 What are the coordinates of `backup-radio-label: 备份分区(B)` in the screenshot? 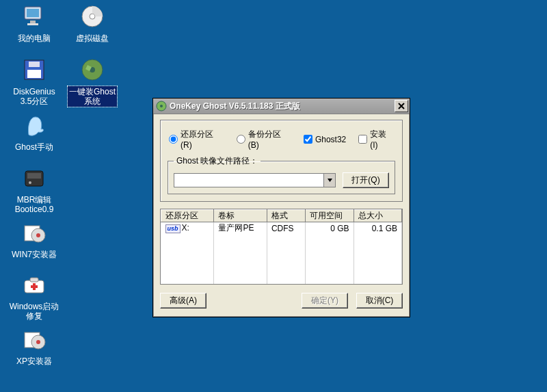 It's located at (269, 140).